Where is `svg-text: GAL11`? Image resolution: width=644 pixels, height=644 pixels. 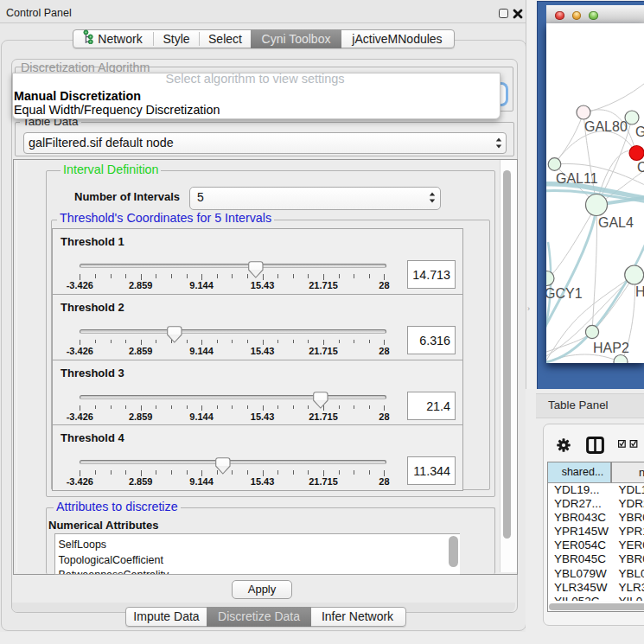
svg-text: GAL11 is located at coordinates (577, 178).